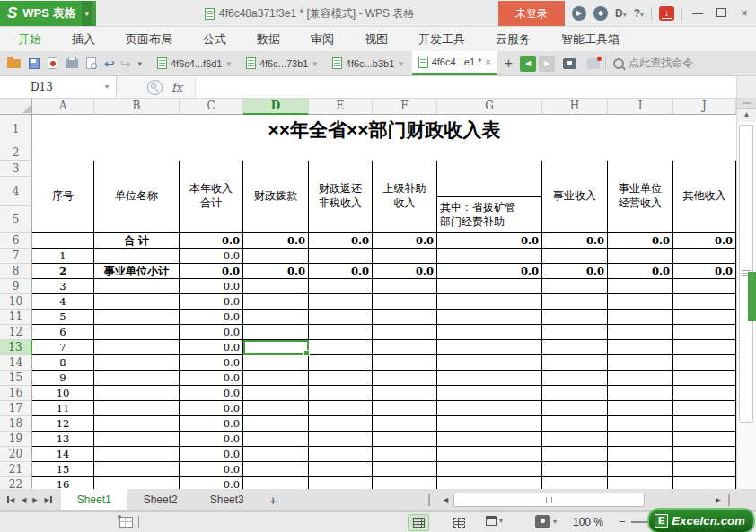 Image resolution: width=756 pixels, height=532 pixels. What do you see at coordinates (341, 107) in the screenshot?
I see `column-header-E: E` at bounding box center [341, 107].